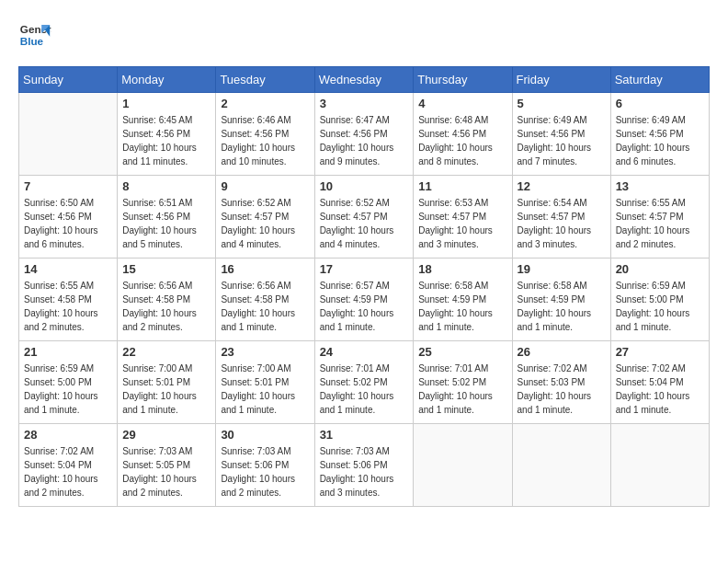 Image resolution: width=728 pixels, height=563 pixels. What do you see at coordinates (562, 141) in the screenshot?
I see `day-info: Sunrise: 6:49 AMSunset: 4:56 PMDaylight:…` at bounding box center [562, 141].